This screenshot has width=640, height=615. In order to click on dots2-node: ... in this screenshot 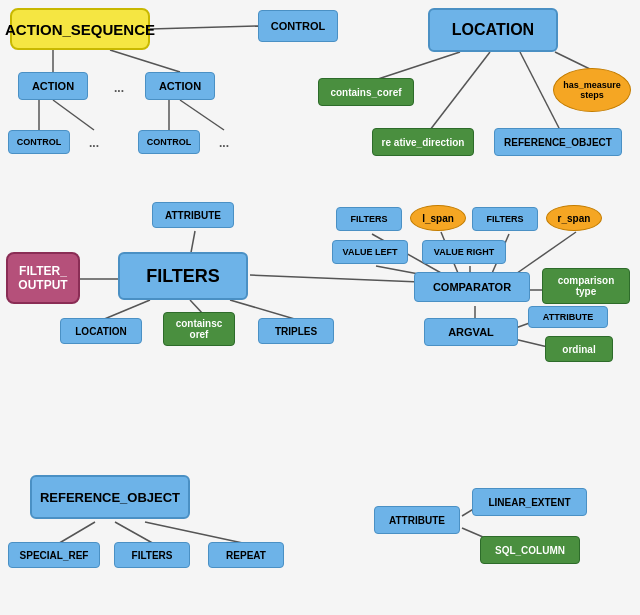, I will do `click(94, 143)`.